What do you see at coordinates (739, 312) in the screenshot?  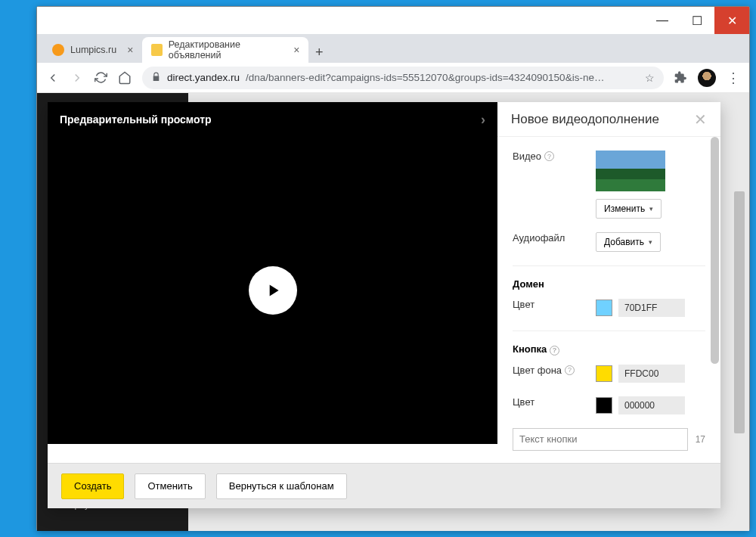 I see `page-scrollbar` at bounding box center [739, 312].